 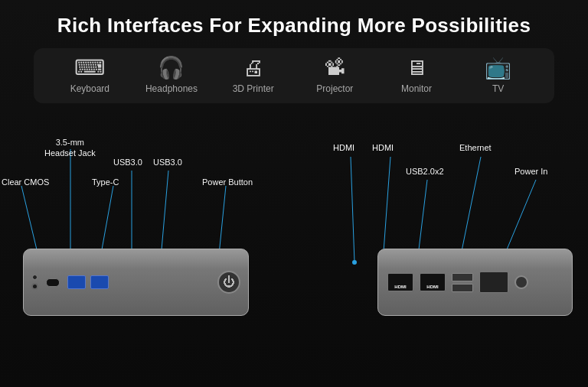 I want to click on label-power-button: Power Button, so click(x=227, y=182).